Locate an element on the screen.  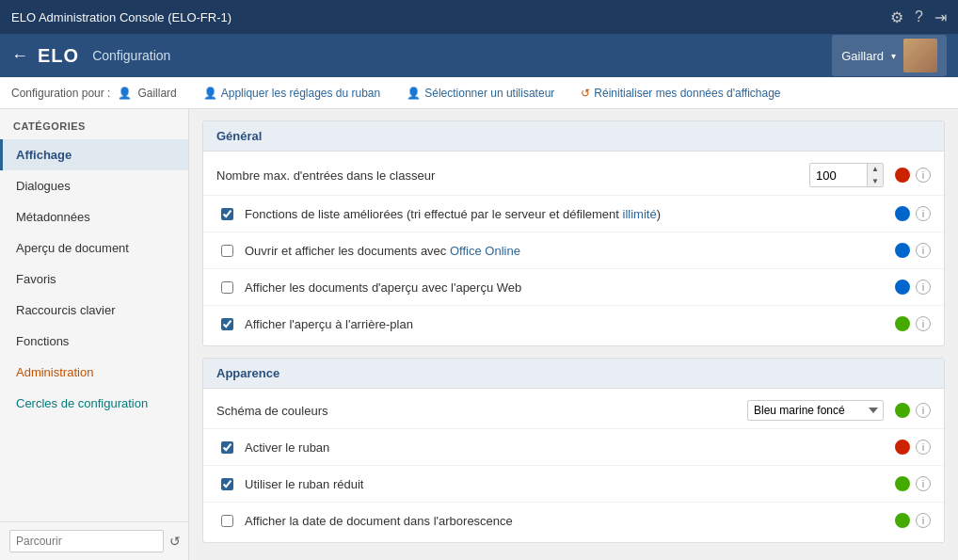
user-name: Gaillard is located at coordinates (862, 56).